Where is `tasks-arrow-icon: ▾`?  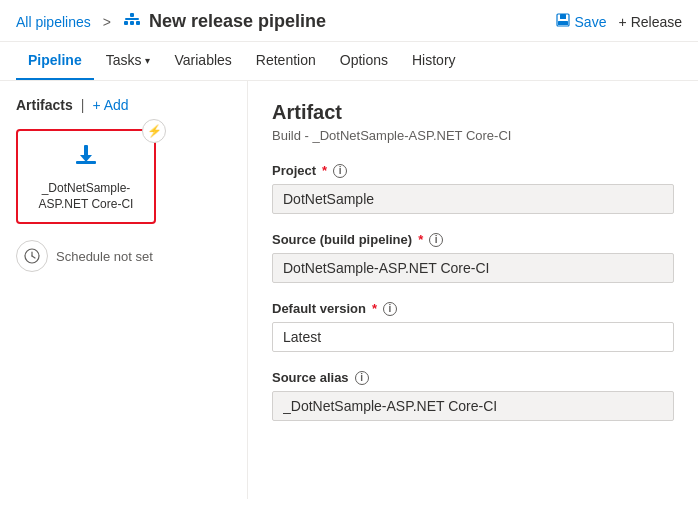 tasks-arrow-icon: ▾ is located at coordinates (148, 60).